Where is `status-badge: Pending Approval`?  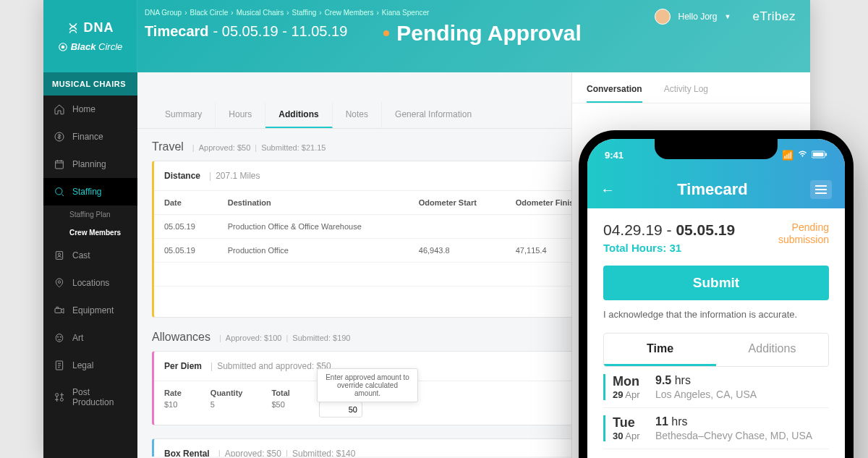
status-badge: Pending Approval is located at coordinates (482, 33).